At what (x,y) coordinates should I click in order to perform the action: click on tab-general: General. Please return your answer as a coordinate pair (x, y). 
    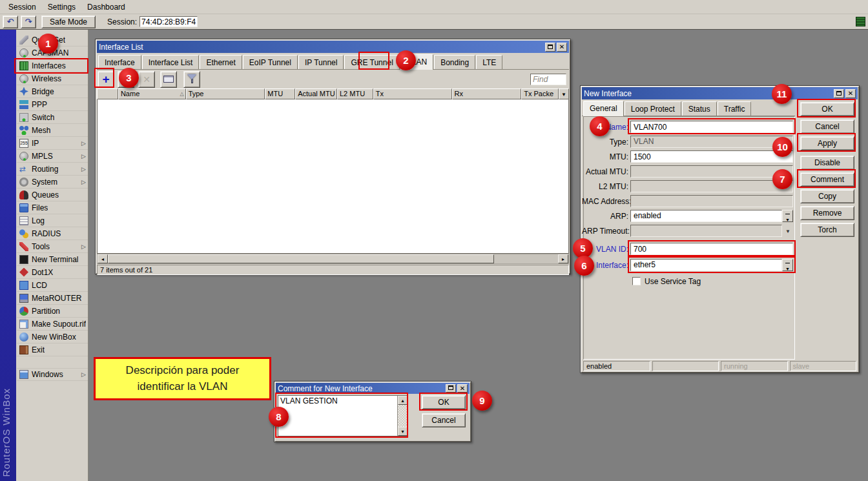
    Looking at the image, I should click on (603, 108).